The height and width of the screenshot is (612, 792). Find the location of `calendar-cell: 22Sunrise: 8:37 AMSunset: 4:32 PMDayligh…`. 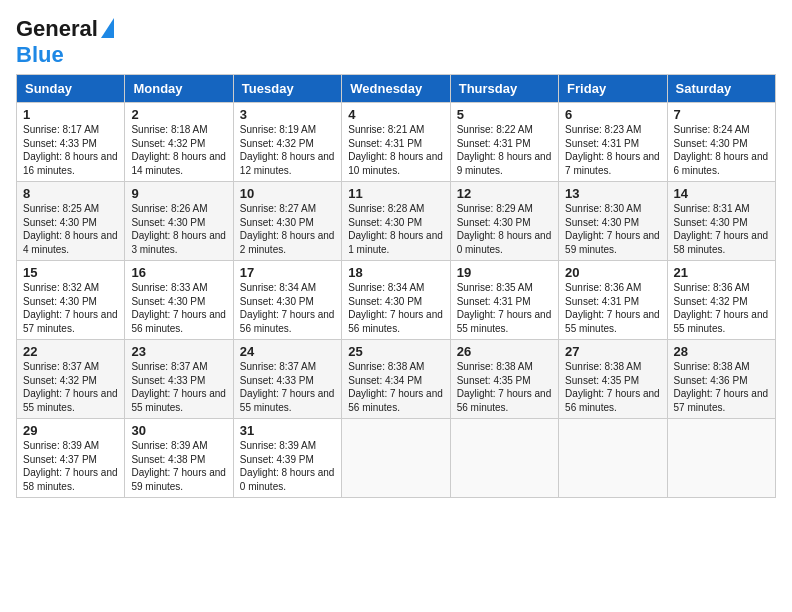

calendar-cell: 22Sunrise: 8:37 AMSunset: 4:32 PMDayligh… is located at coordinates (71, 380).